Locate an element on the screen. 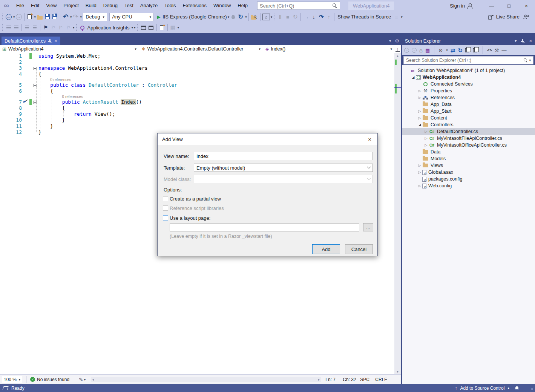 This screenshot has height=392, width=535. tree-item-views: ▷Views is located at coordinates (468, 165).